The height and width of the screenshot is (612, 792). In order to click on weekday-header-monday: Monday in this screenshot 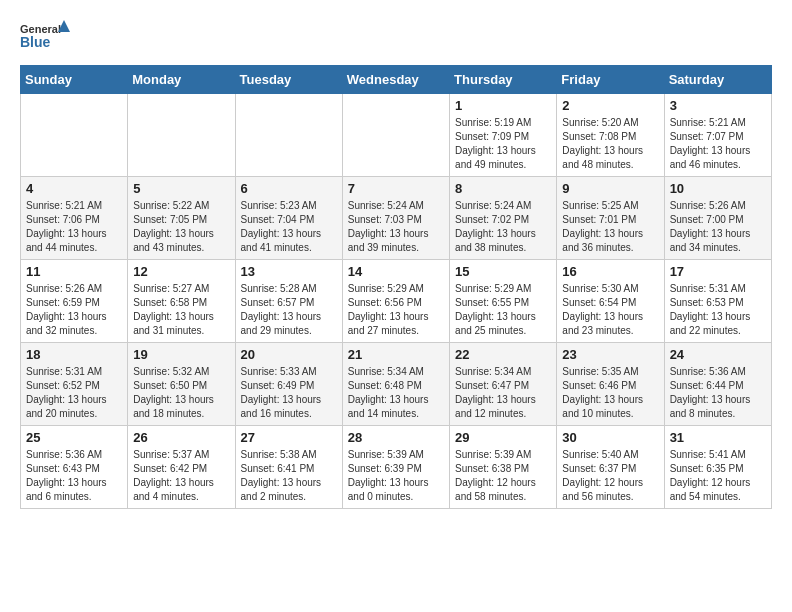, I will do `click(182, 80)`.